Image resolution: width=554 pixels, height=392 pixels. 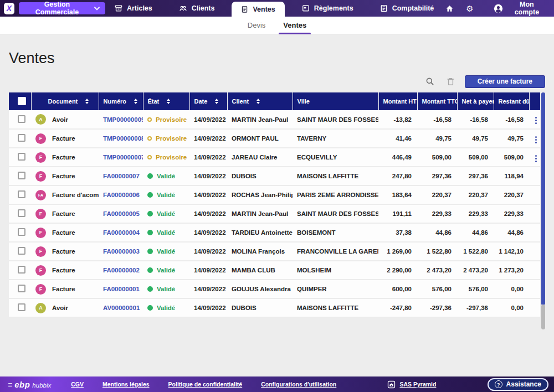 I want to click on montant-ttc-cell: 576,00, so click(x=437, y=289).